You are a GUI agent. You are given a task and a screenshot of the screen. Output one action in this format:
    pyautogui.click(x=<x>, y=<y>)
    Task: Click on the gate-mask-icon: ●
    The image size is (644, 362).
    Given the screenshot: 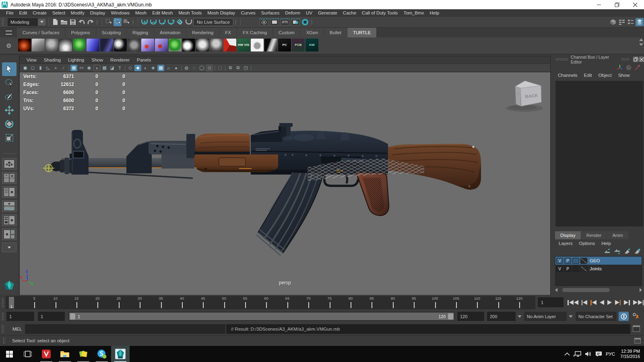 What is the action you would take?
    pyautogui.click(x=97, y=68)
    